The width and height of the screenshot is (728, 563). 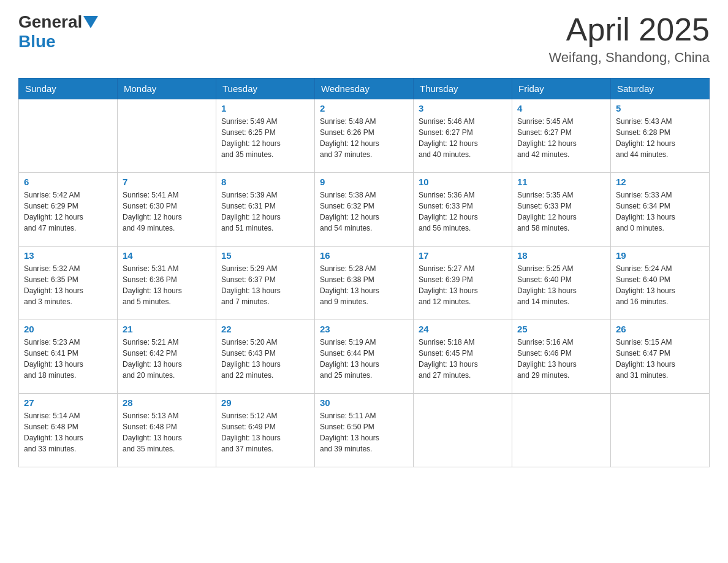 What do you see at coordinates (265, 182) in the screenshot?
I see `day-number: 8` at bounding box center [265, 182].